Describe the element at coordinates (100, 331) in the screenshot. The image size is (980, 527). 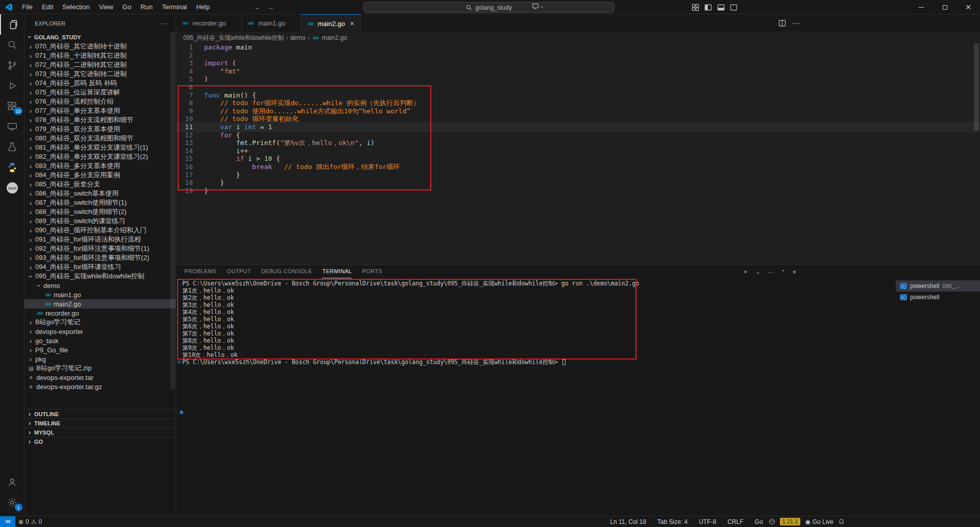
I see `tree-item-devops-exporter: ›devops-exporter` at that location.